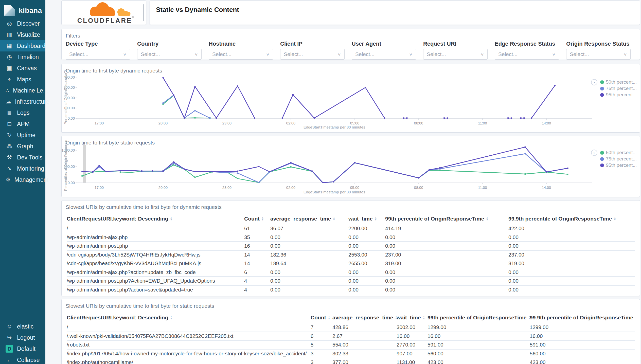 The image size is (641, 364). I want to click on sidebar-item-dashboard: ▦ Dashboard, so click(23, 46).